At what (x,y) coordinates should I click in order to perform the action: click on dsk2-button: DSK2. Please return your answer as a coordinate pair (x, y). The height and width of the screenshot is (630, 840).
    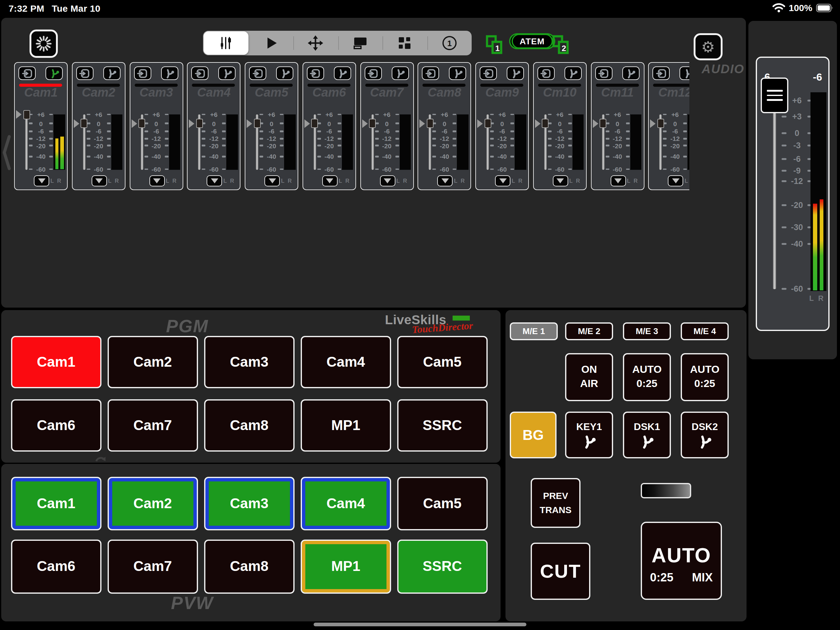
    Looking at the image, I should click on (705, 435).